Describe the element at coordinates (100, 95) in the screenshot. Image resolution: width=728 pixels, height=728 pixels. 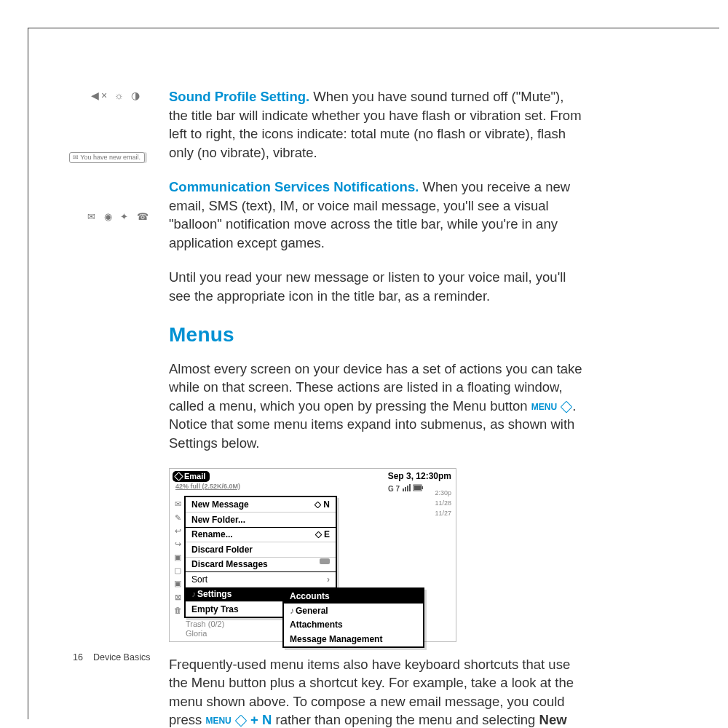
I see `mute-icon: ◀×` at that location.